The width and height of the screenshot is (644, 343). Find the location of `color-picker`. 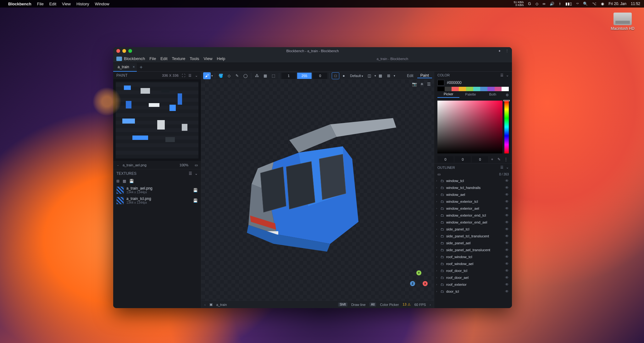

color-picker is located at coordinates (473, 127).